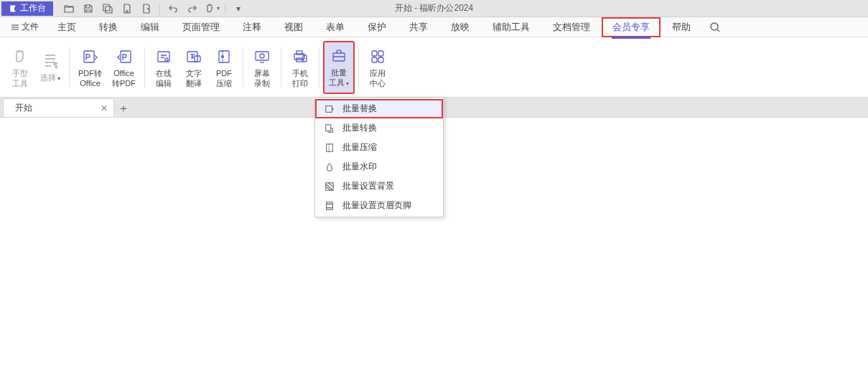 The height and width of the screenshot is (376, 868). Describe the element at coordinates (238, 9) in the screenshot. I see `qat-customize-button: ▾` at that location.